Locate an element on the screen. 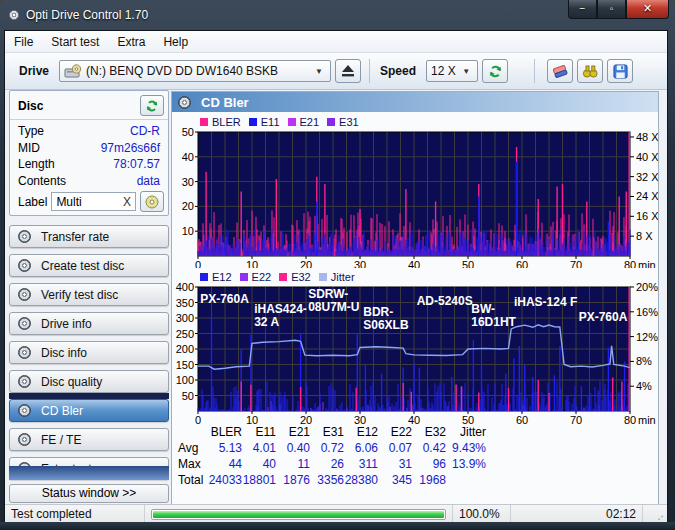 This screenshot has width=675, height=530. stats-value: 40 is located at coordinates (259, 464).